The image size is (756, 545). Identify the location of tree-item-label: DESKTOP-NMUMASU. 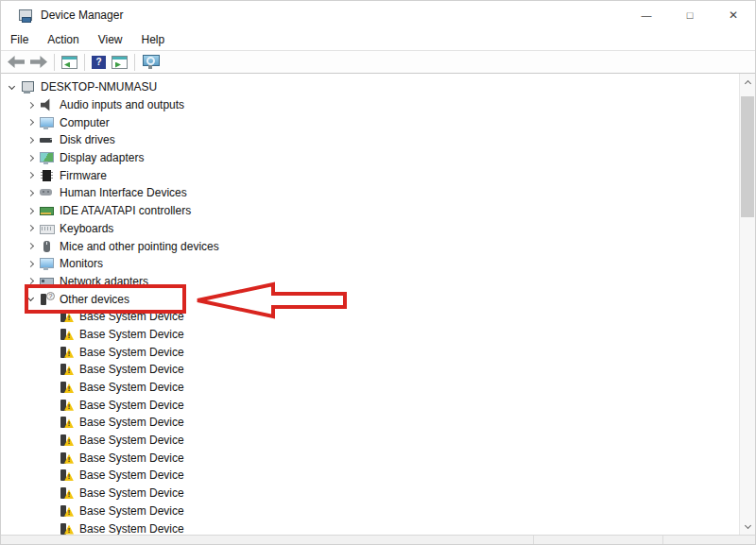
(98, 87).